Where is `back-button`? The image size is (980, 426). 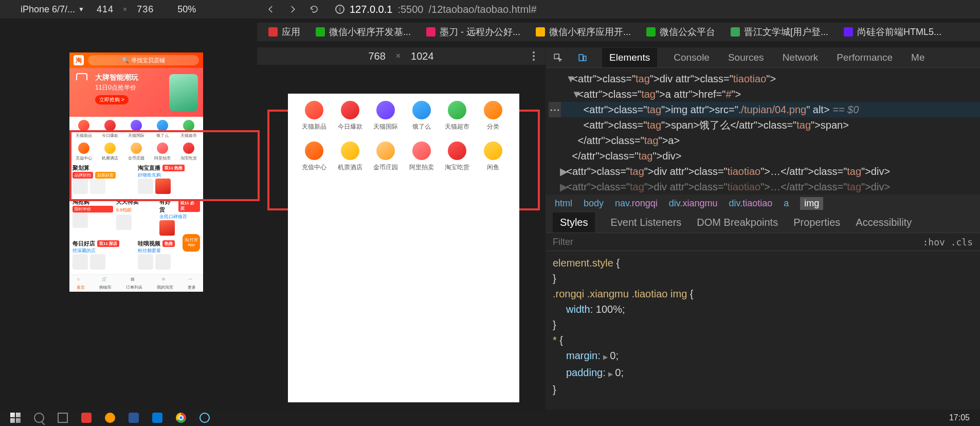
back-button is located at coordinates (271, 9).